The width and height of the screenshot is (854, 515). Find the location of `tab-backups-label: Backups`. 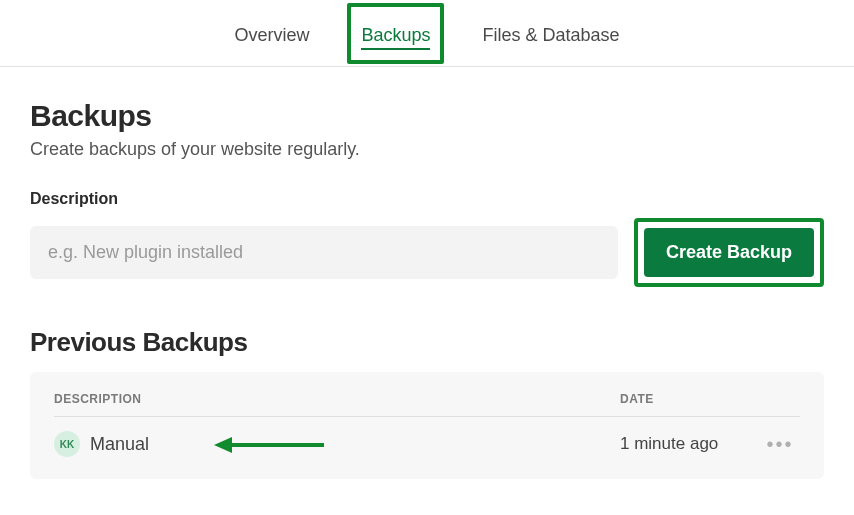

tab-backups-label: Backups is located at coordinates (396, 35).